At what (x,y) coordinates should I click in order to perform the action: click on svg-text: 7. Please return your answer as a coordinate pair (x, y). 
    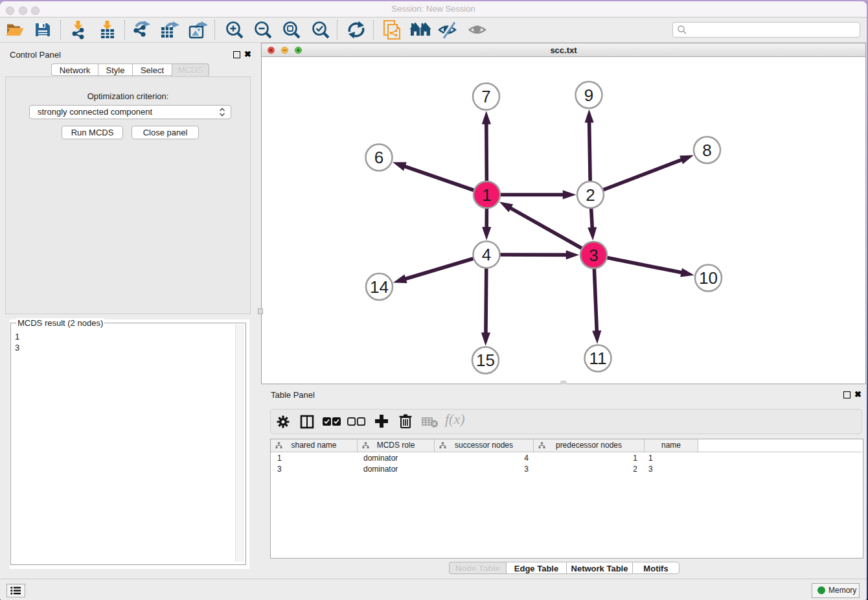
    Looking at the image, I should click on (486, 97).